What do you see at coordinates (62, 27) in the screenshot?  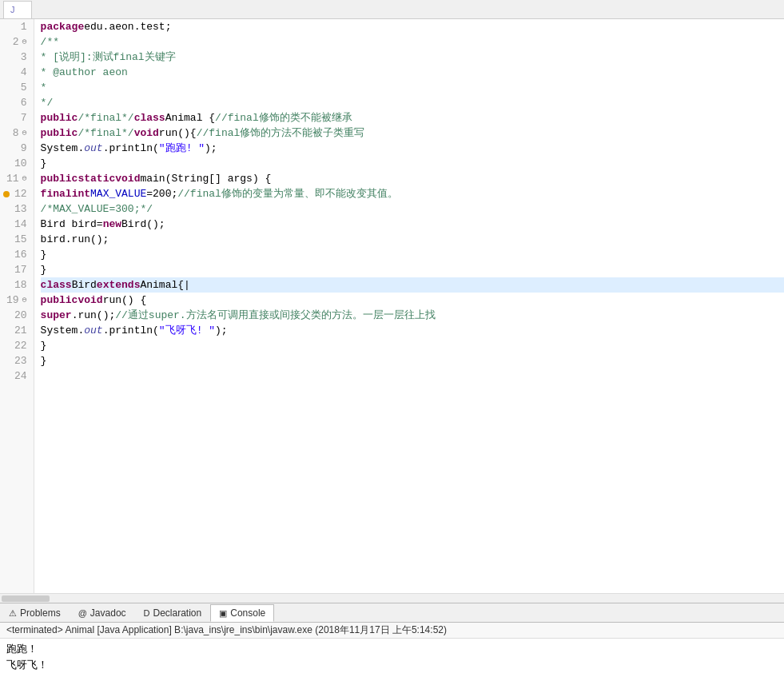 I see `token-kw: package` at bounding box center [62, 27].